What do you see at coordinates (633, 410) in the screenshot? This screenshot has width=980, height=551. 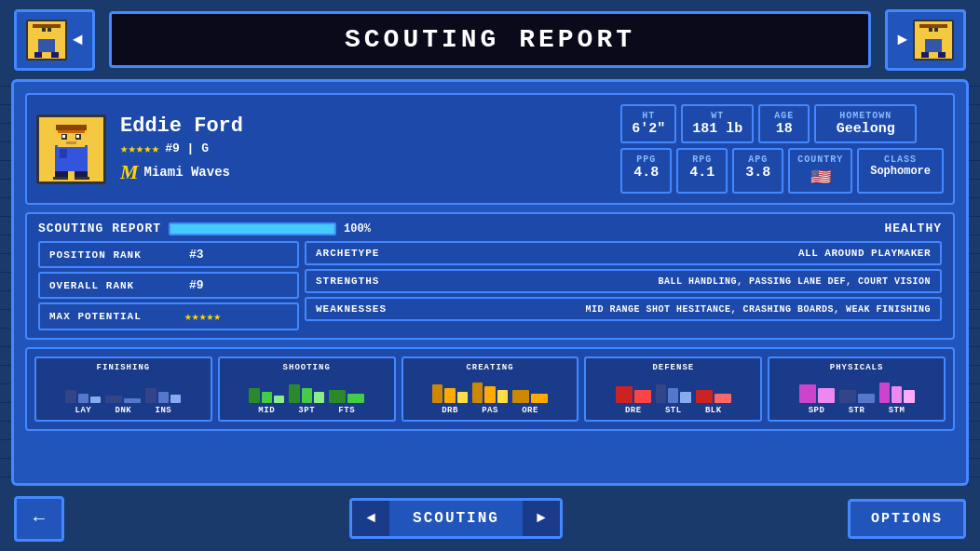 I see `attr-item-label: DRE` at bounding box center [633, 410].